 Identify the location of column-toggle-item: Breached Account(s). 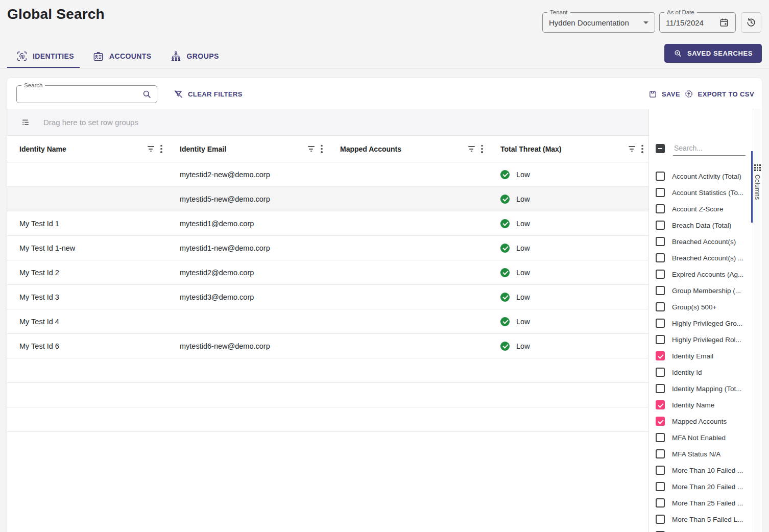
(701, 241).